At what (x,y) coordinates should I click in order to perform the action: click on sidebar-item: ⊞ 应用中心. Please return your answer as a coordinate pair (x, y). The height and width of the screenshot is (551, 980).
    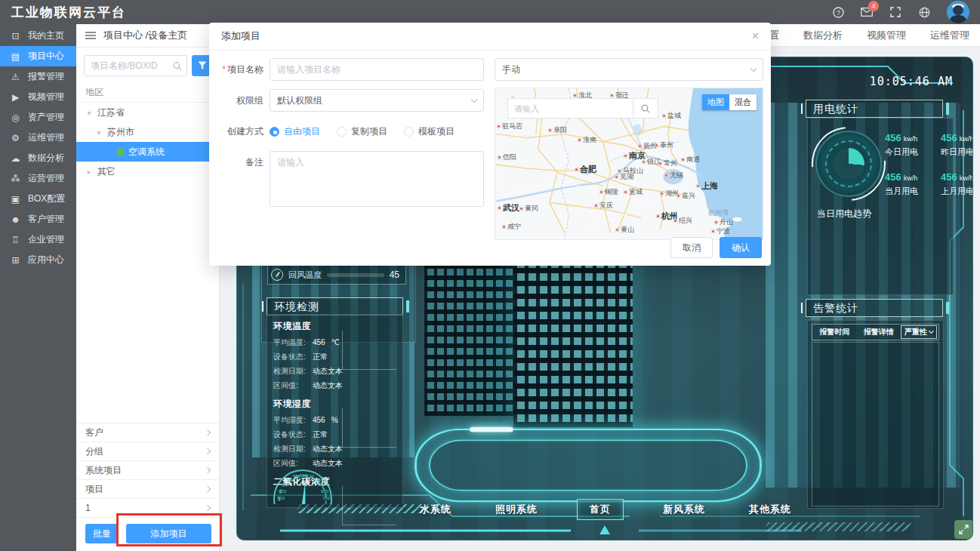
    Looking at the image, I should click on (38, 260).